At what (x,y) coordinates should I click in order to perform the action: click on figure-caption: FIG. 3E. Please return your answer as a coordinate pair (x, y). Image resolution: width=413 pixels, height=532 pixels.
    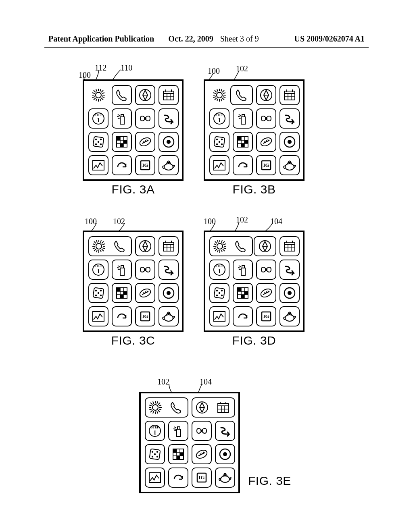
    Looking at the image, I should click on (276, 481).